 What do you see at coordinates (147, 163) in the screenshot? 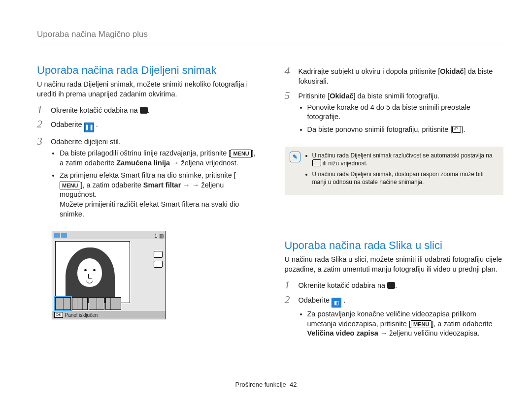
I see `steps-left: 1 Okrenite kotačić odabira na . 2 Odaber…` at bounding box center [147, 163].